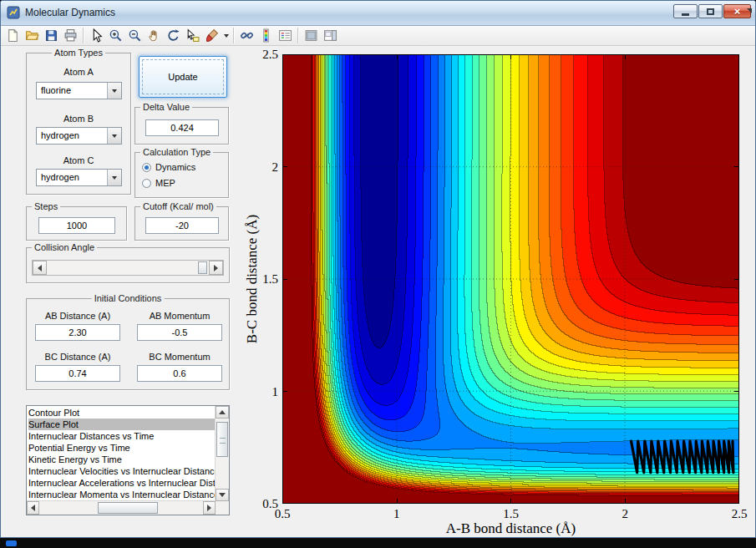 The width and height of the screenshot is (756, 548). What do you see at coordinates (135, 35) in the screenshot?
I see `zoom-out-icon` at bounding box center [135, 35].